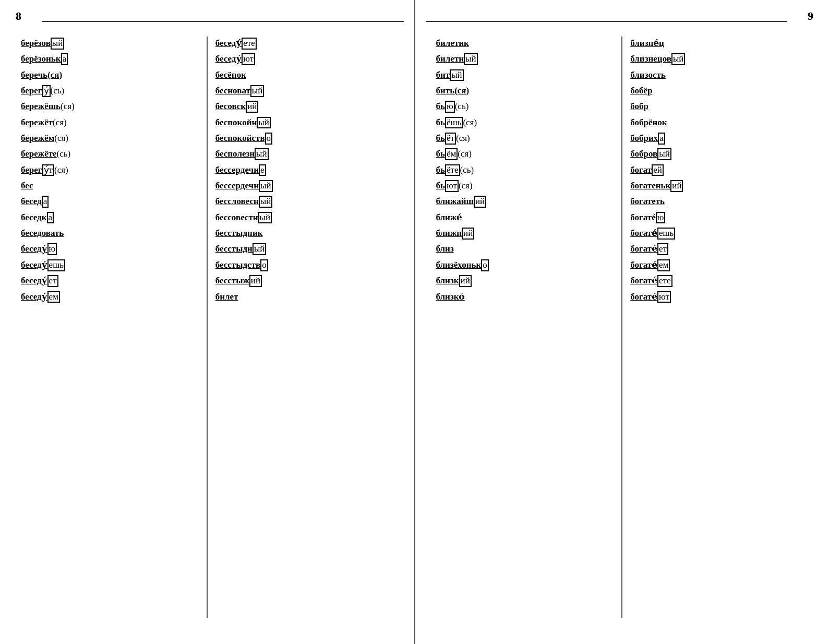  I want to click on list-item: богатенький, so click(719, 186).